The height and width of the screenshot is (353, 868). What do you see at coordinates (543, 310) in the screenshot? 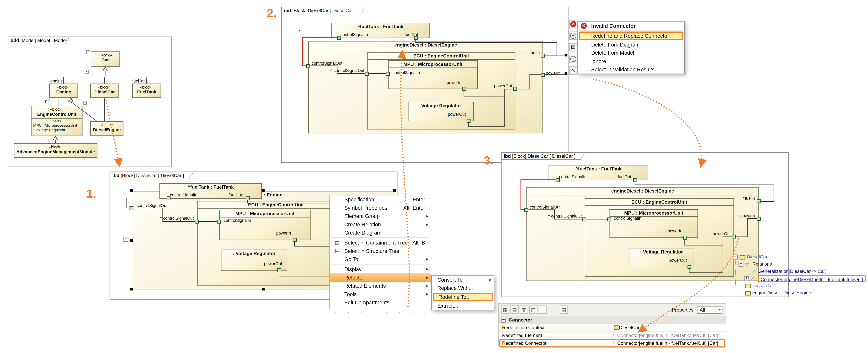
I see `options-button: ≡` at bounding box center [543, 310].